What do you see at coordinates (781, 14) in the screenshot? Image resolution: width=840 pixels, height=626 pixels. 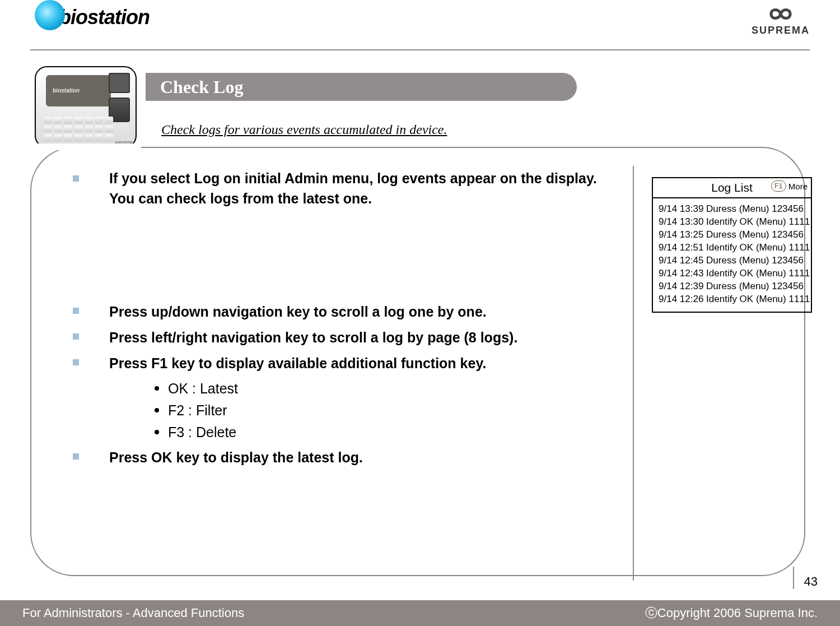 I see `infinity-icon` at bounding box center [781, 14].